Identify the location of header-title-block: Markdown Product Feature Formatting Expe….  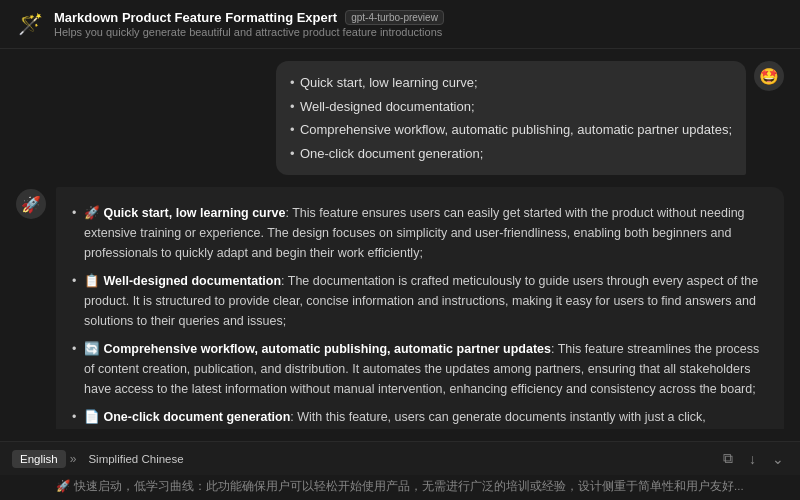
(249, 24).